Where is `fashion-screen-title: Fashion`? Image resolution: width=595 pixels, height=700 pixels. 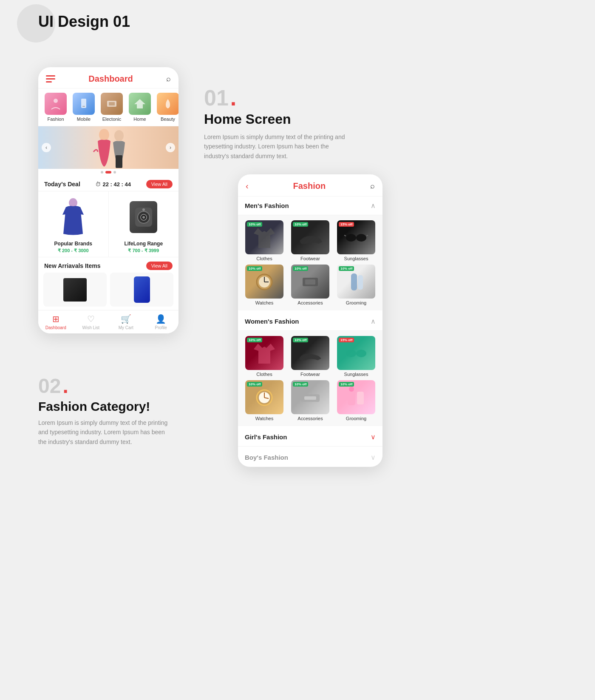
fashion-screen-title: Fashion is located at coordinates (309, 186).